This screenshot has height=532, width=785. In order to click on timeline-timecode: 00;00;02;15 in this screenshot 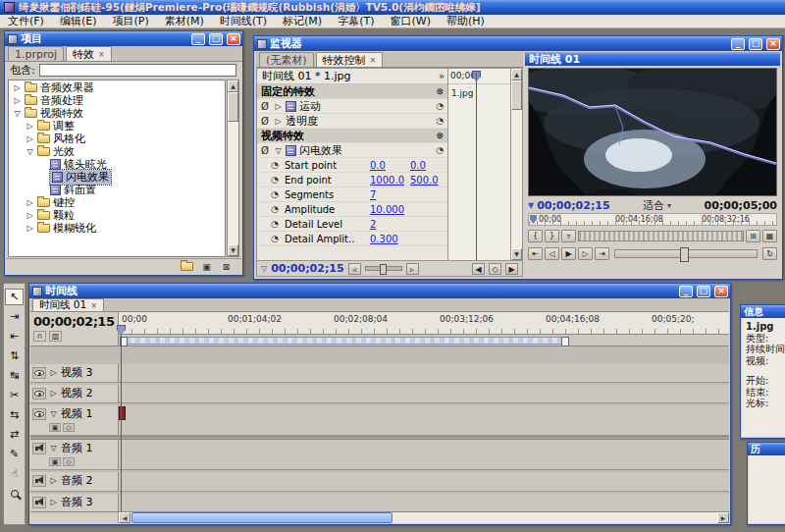, I will do `click(75, 320)`.